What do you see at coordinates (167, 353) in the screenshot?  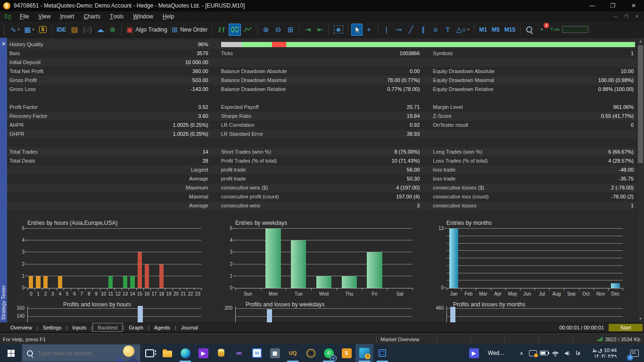 I see `file-explorer-button` at bounding box center [167, 353].